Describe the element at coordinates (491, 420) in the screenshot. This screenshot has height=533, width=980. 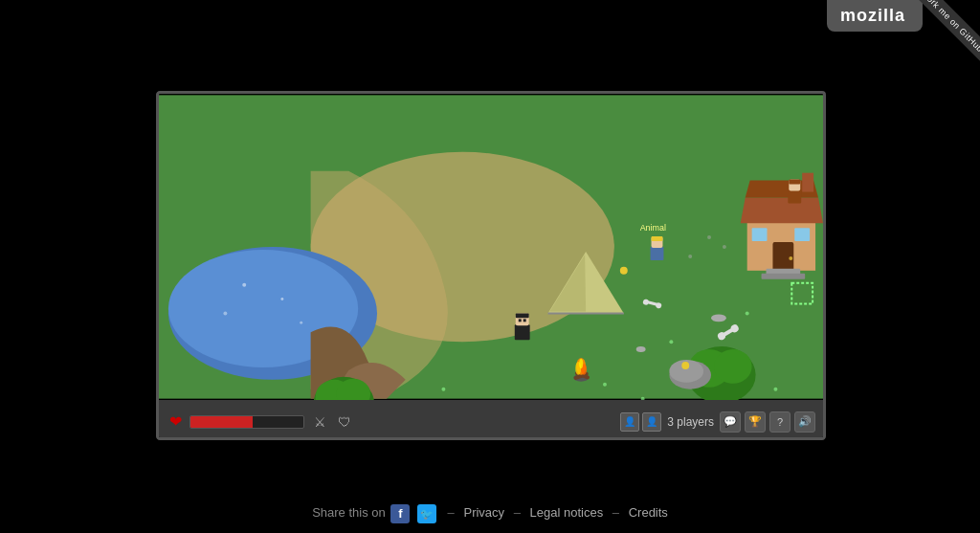
I see `game-hud: ❤ ⚔ 🛡 👤 👤 3 players 💬 🏆 ? 🔊` at that location.